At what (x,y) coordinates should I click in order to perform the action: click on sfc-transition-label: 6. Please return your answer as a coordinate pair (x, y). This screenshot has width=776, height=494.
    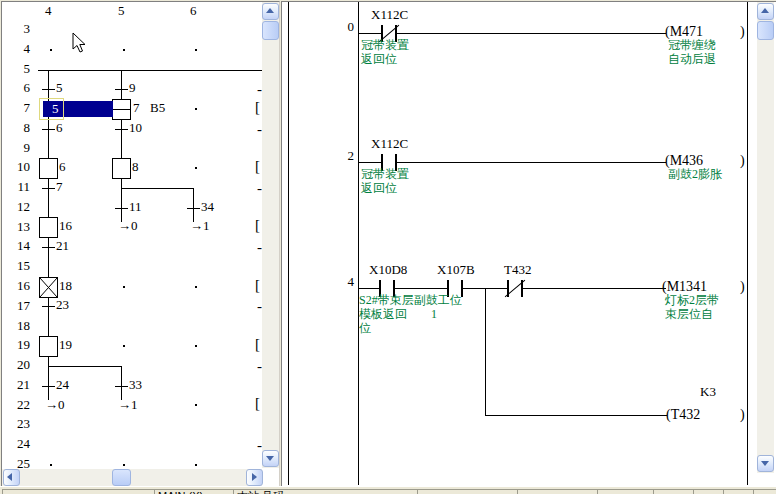
    Looking at the image, I should click on (60, 128).